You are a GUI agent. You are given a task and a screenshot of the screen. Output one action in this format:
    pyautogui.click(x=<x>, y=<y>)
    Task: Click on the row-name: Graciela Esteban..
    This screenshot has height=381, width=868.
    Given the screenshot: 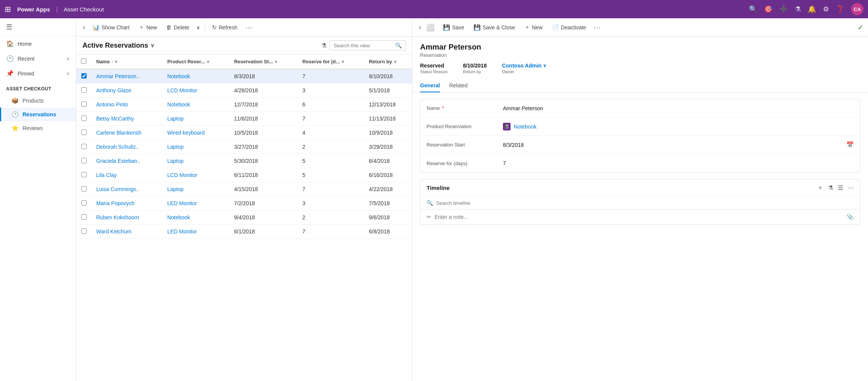 What is the action you would take?
    pyautogui.click(x=127, y=161)
    